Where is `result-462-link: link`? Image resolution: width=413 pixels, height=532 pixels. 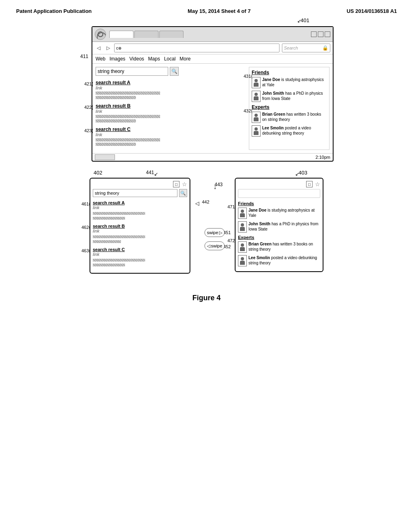
result-462-link: link is located at coordinates (140, 231).